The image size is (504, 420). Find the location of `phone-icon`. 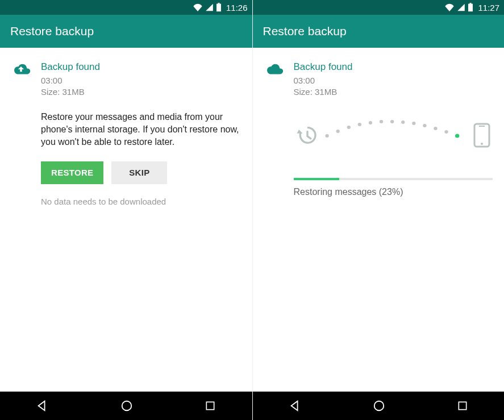

phone-icon is located at coordinates (482, 135).